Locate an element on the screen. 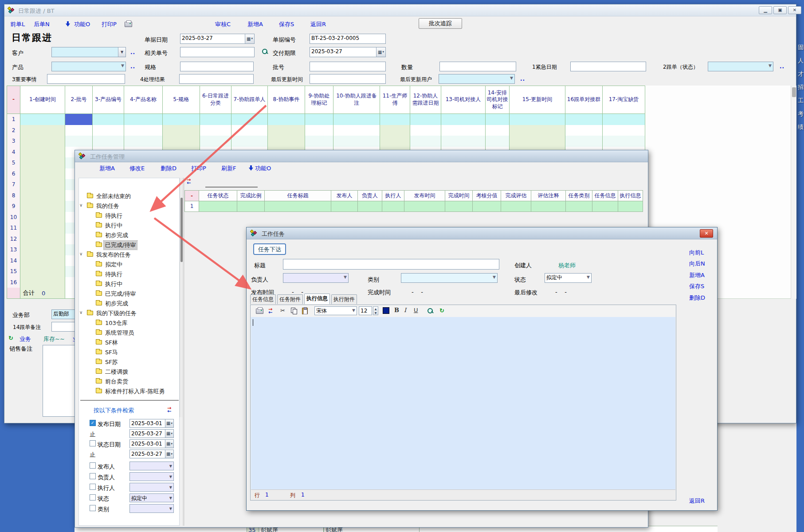 This screenshot has width=804, height=532. last-update-user-more-link: .. is located at coordinates (522, 79).